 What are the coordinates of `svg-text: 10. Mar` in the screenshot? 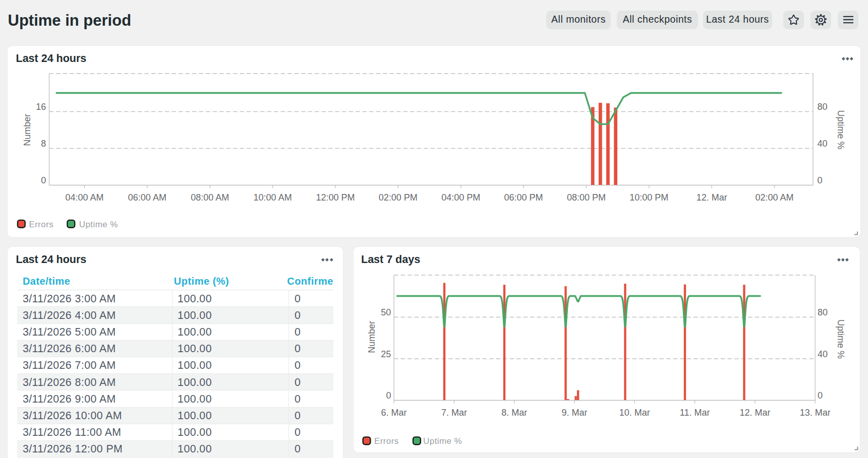 It's located at (634, 413).